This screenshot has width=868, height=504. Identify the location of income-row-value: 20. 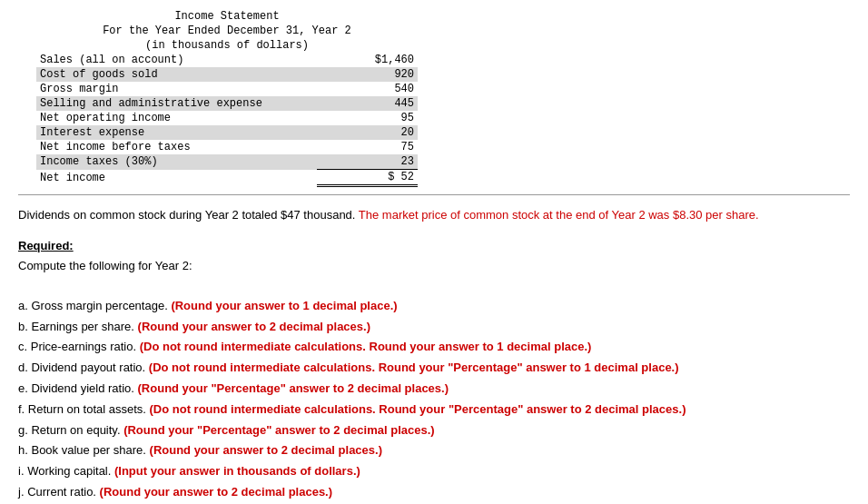
(367, 133).